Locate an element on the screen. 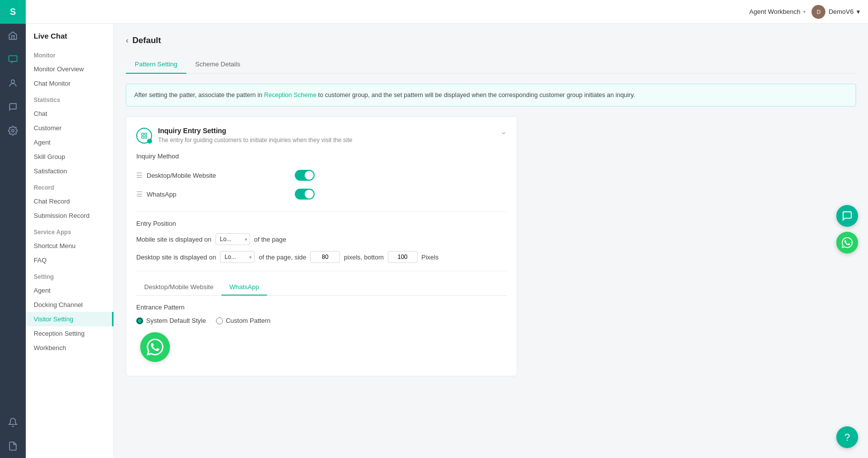 The height and width of the screenshot is (458, 868). user-menu: D DemoV6 ▾ is located at coordinates (836, 12).